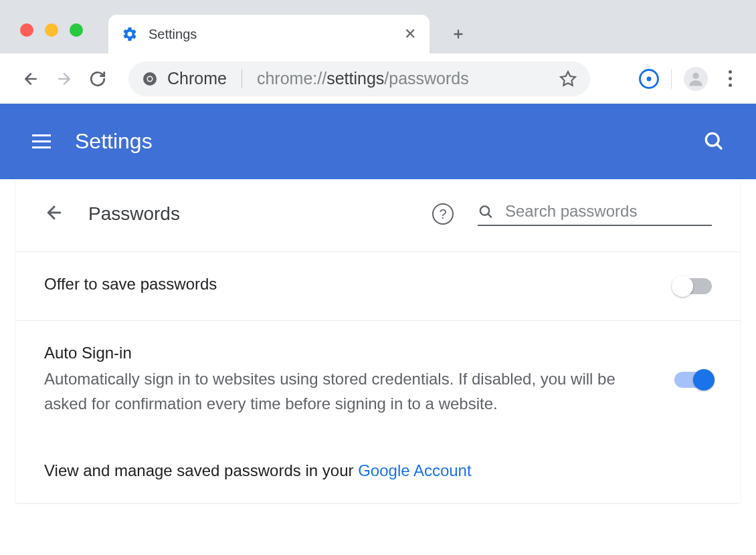  I want to click on extension-icon, so click(649, 79).